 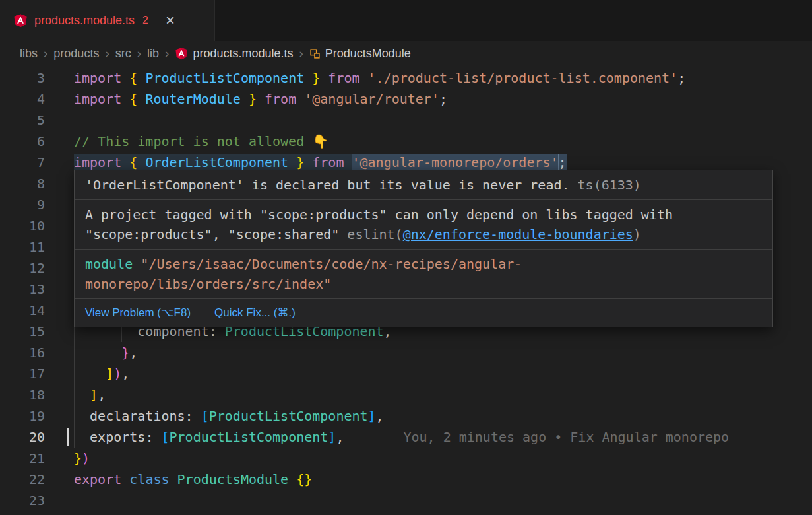 I want to click on code-token: './product-list/product-list.component', so click(x=523, y=78).